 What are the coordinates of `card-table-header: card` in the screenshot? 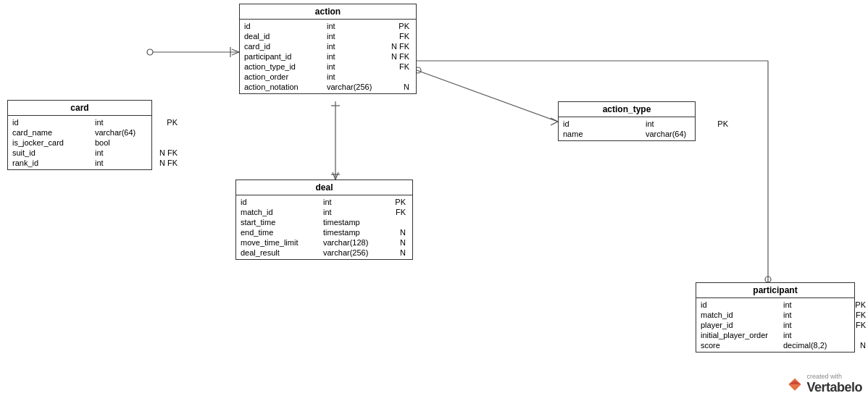 It's located at (80, 109).